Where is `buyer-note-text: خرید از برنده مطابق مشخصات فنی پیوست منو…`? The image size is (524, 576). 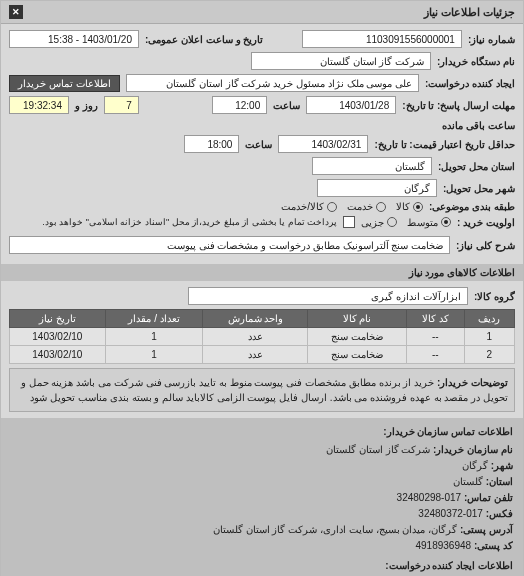 buyer-note-text: خرید از برنده مطابق مشخصات فنی پیوست منو… is located at coordinates (264, 390).